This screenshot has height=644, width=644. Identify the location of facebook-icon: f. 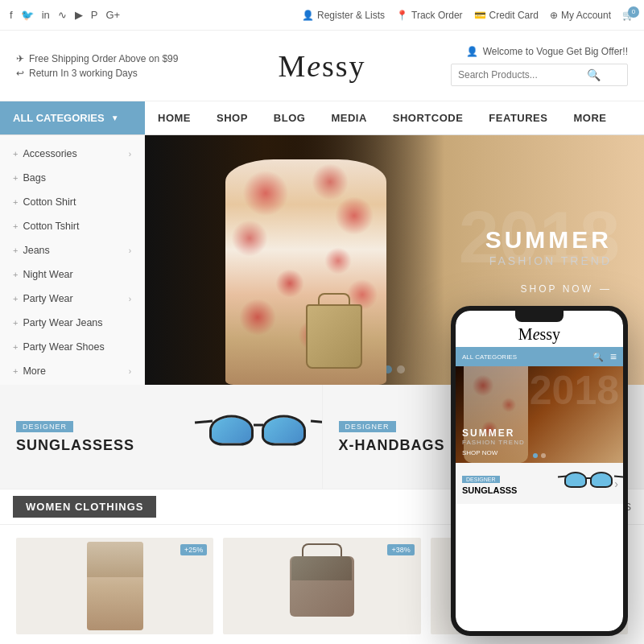
(11, 14).